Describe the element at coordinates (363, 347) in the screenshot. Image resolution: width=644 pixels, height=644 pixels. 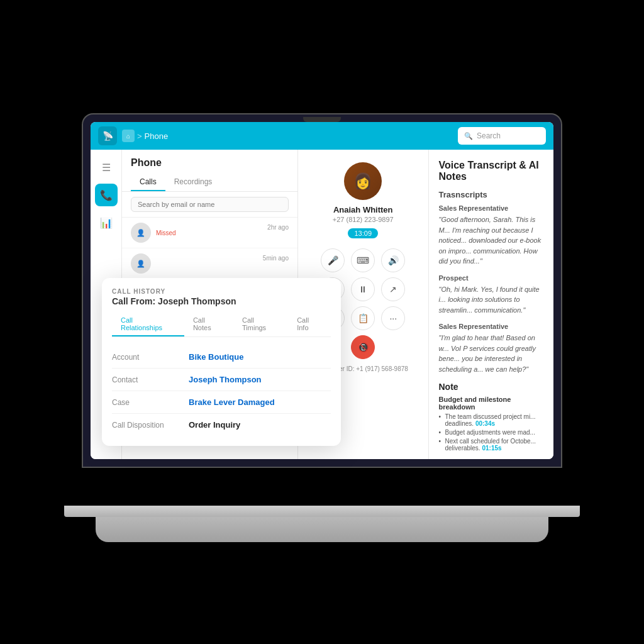
I see `end-call-button: 📵` at that location.